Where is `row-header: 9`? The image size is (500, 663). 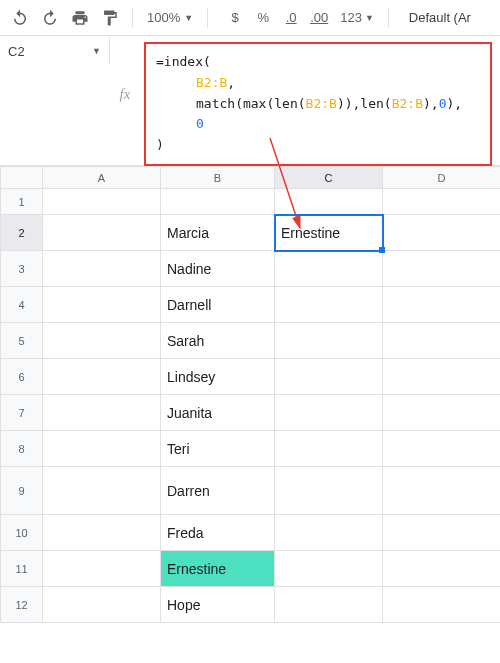
row-header: 9 is located at coordinates (22, 491).